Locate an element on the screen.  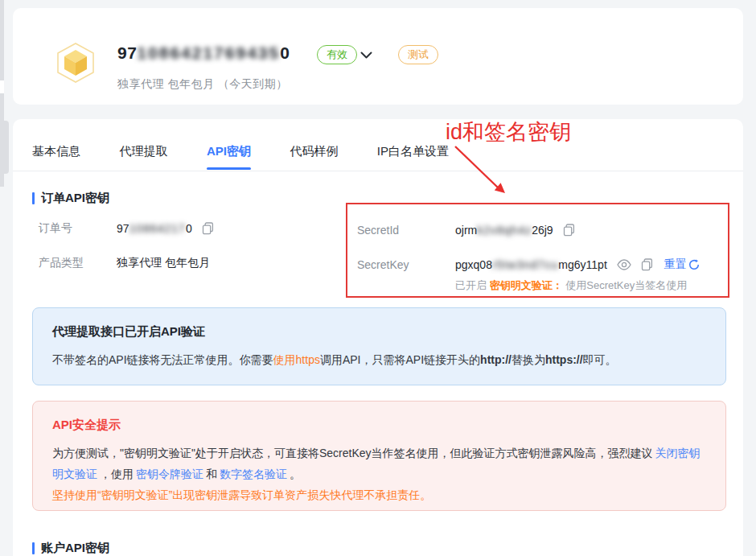
order-number-prefix: 97 is located at coordinates (127, 53).